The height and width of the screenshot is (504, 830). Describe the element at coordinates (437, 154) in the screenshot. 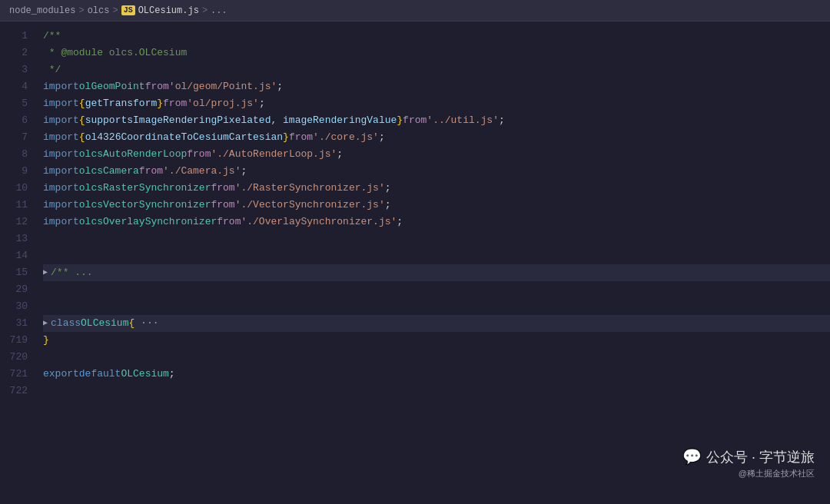

I see `table-row: import olcsAutoRenderLoop from './AutoRe…` at that location.